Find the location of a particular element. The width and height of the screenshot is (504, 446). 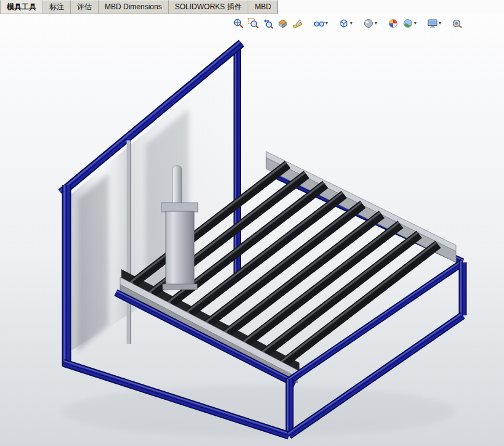

view-orientation-button: ▾ is located at coordinates (345, 23).